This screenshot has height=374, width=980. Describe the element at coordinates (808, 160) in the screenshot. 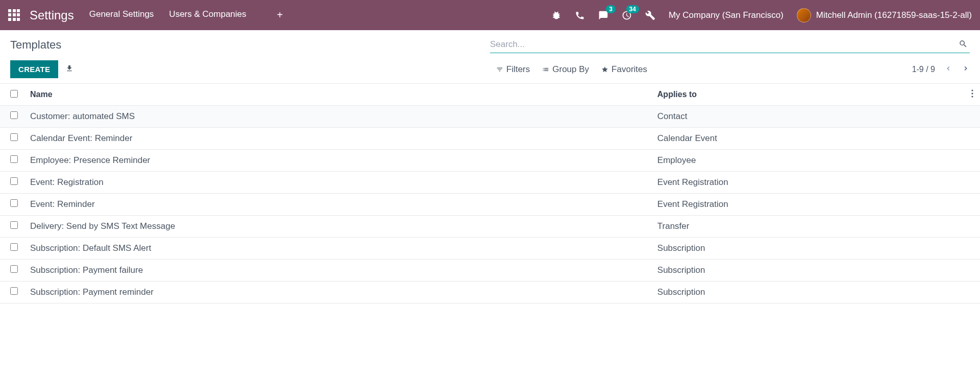

I see `cell-applies-to: Employee` at that location.